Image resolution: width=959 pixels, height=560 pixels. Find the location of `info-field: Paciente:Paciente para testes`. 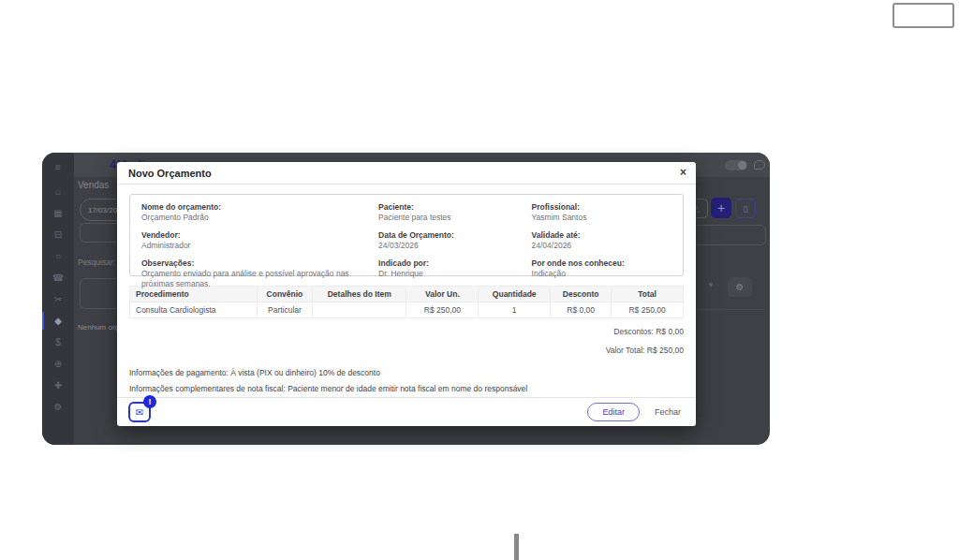

info-field: Paciente:Paciente para testes is located at coordinates (448, 213).